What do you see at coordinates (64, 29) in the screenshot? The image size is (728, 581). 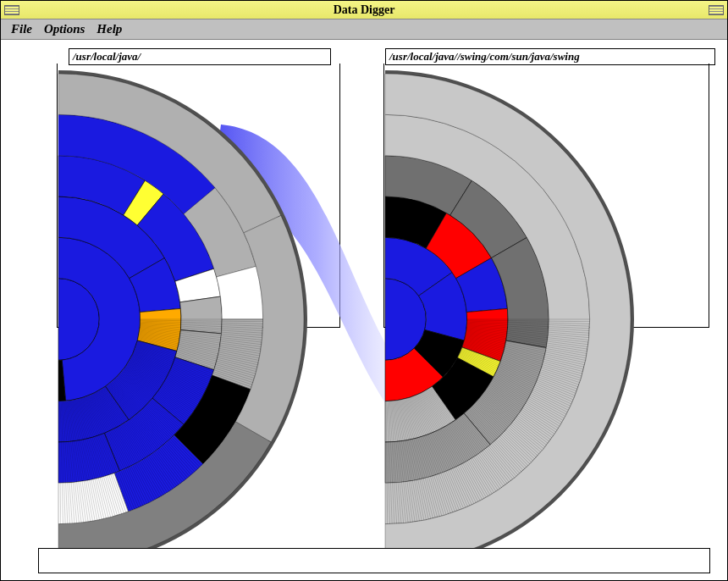 I see `menu-options: Options` at bounding box center [64, 29].